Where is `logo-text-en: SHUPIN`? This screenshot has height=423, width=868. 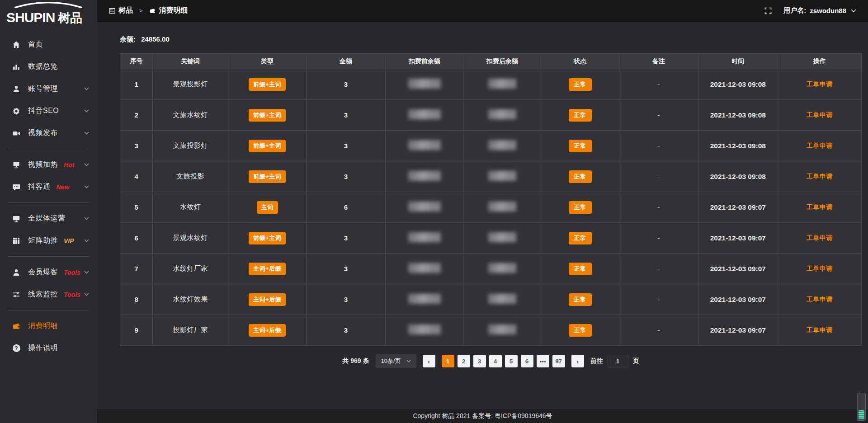
logo-text-en: SHUPIN is located at coordinates (31, 18).